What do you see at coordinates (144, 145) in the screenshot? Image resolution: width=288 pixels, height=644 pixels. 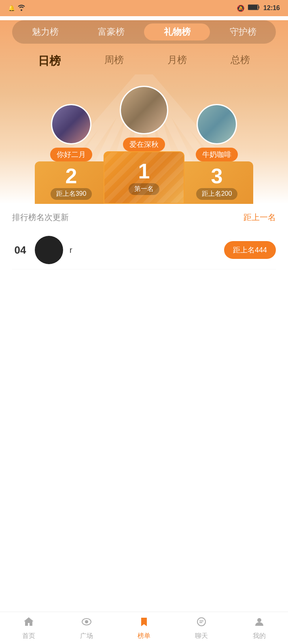 I see `podium-rank1: 爱在深秋 1 第一名` at bounding box center [144, 145].